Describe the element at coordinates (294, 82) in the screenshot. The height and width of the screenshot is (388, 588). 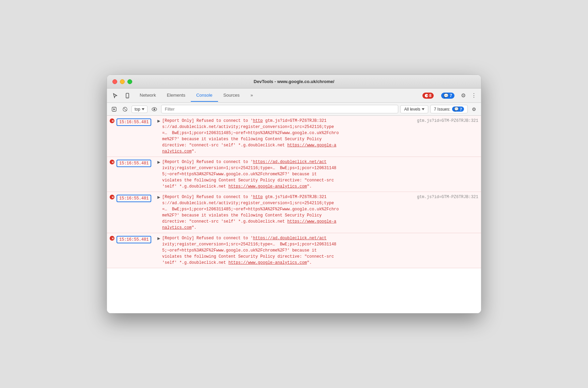
I see `window-title: DevTools - www.google.co.uk/chrome/` at that location.